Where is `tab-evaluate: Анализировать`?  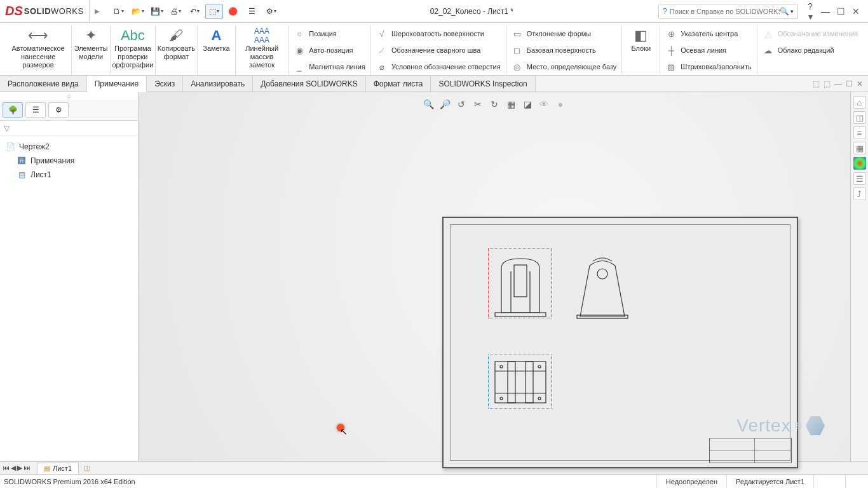
tab-evaluate: Анализировать is located at coordinates (218, 84).